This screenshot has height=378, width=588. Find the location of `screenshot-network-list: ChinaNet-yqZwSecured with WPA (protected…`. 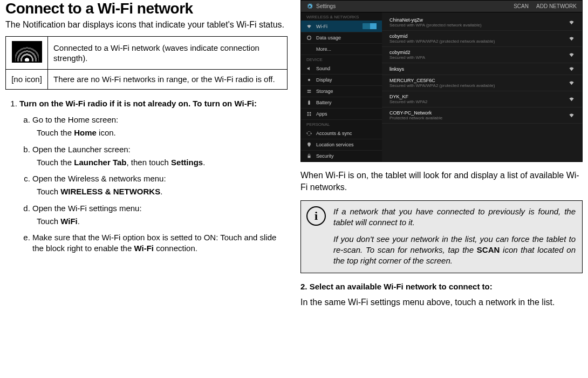

screenshot-network-list: ChinaNet-yqZwSecured with WPA (protected… is located at coordinates (482, 87).